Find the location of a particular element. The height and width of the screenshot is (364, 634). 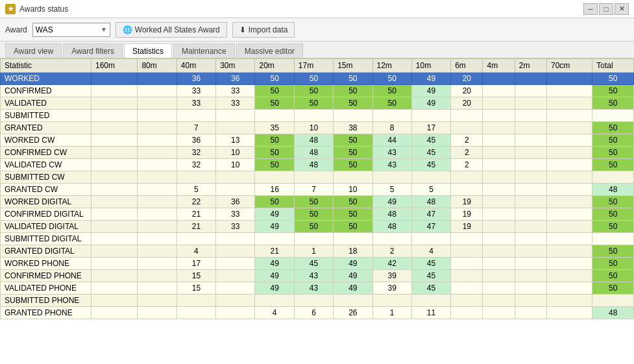

stat-label: GRANTED DIGITAL is located at coordinates (46, 252).